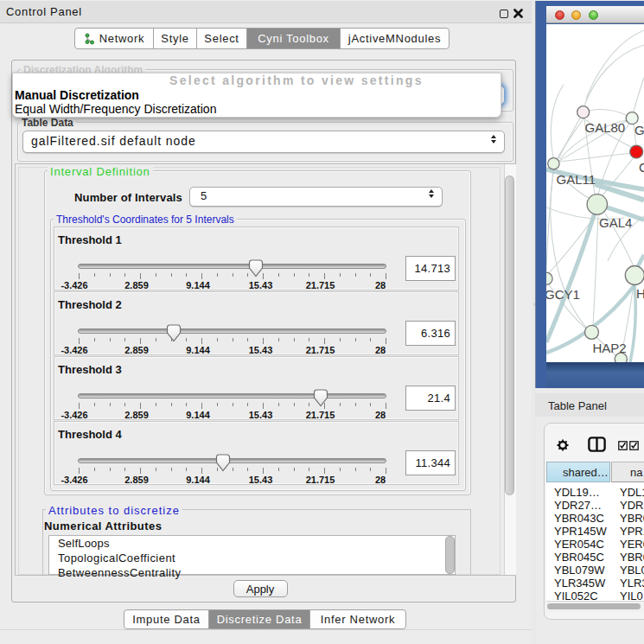 This screenshot has width=644, height=644. Describe the element at coordinates (610, 348) in the screenshot. I see `svg-text: HAP2` at that location.